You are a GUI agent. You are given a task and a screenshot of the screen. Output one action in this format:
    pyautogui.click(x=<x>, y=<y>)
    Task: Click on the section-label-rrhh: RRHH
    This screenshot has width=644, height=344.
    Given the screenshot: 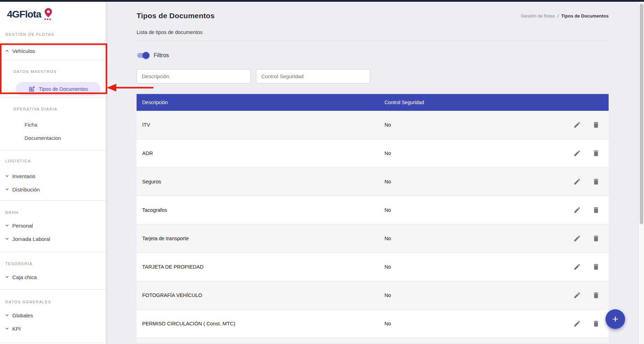 What is the action you would take?
    pyautogui.click(x=53, y=213)
    